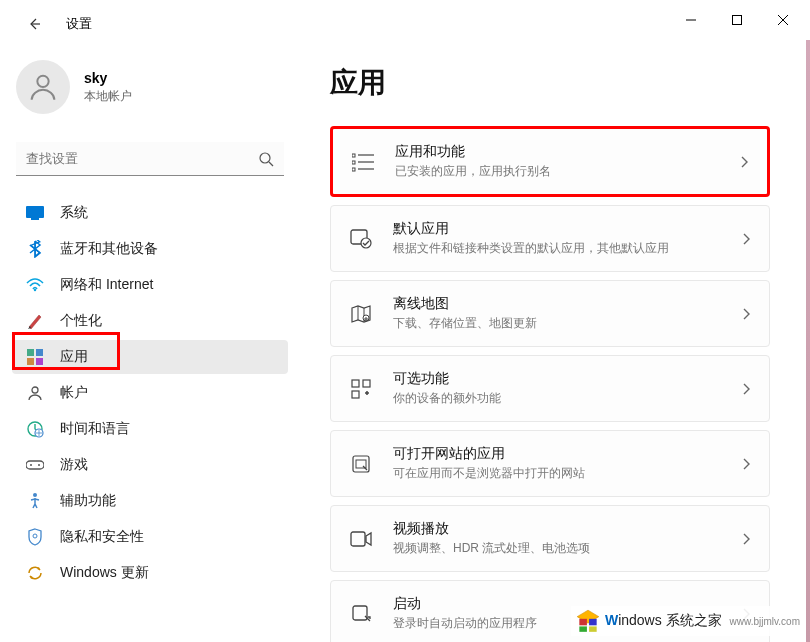  I want to click on default-apps-icon, so click(361, 239).